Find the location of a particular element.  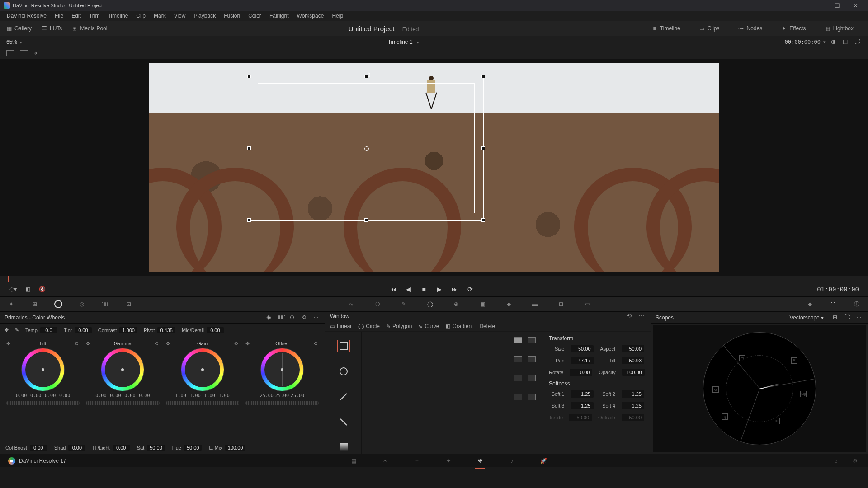

hue-value: 50.00 is located at coordinates (193, 448).